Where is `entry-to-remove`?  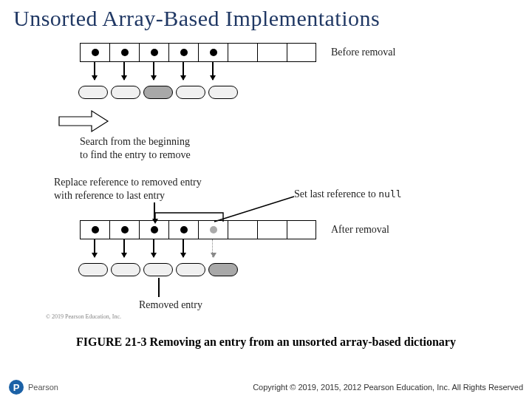 entry-to-remove is located at coordinates (158, 92).